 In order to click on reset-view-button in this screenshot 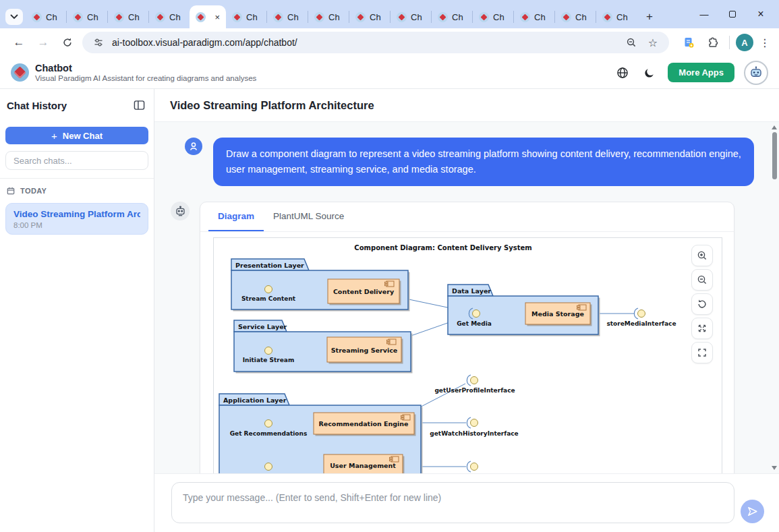, I will do `click(702, 304)`.